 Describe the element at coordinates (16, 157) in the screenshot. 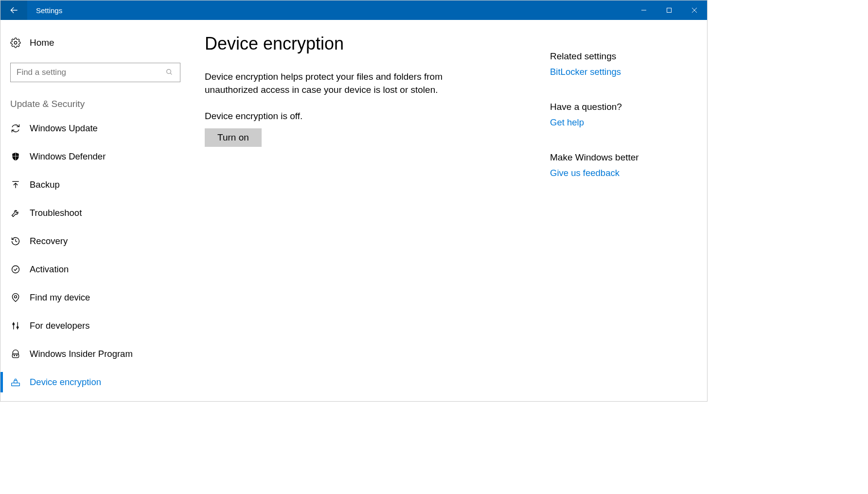

I see `shield-icon` at that location.